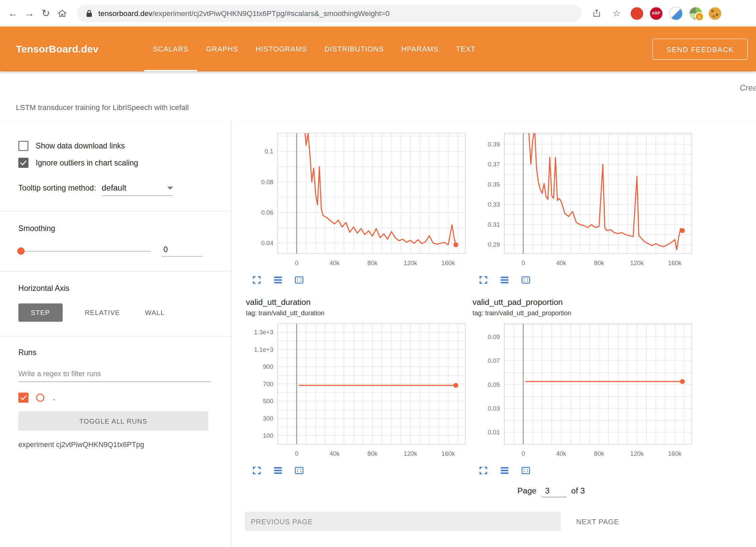  What do you see at coordinates (155, 313) in the screenshot?
I see `axis-wall-button: WALL` at bounding box center [155, 313].